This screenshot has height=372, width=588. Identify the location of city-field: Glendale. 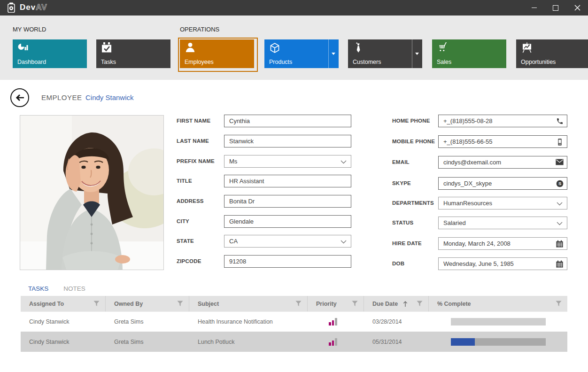
(287, 222).